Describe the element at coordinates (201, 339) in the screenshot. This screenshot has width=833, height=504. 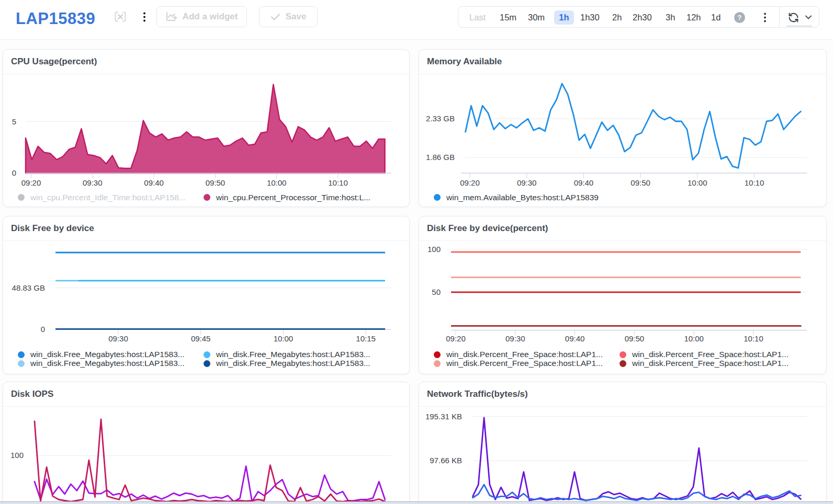
I see `svg-text: 09:45` at that location.